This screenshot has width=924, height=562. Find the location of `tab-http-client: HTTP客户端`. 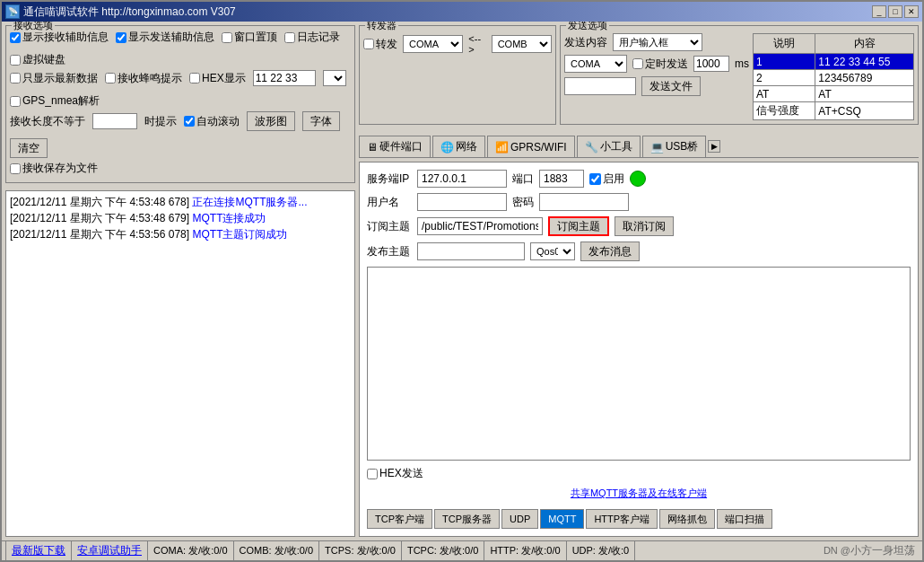

tab-http-client: HTTP客户端 is located at coordinates (622, 519).